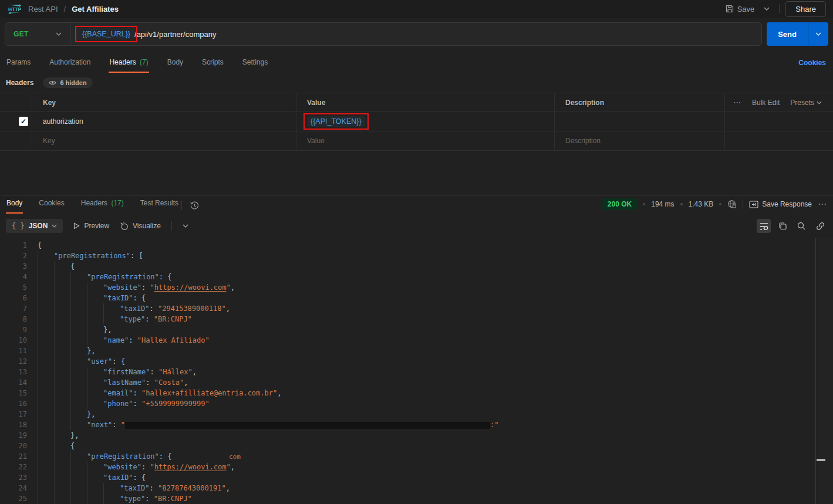 The height and width of the screenshot is (504, 833). I want to click on tab-scripts: Scripts, so click(213, 63).